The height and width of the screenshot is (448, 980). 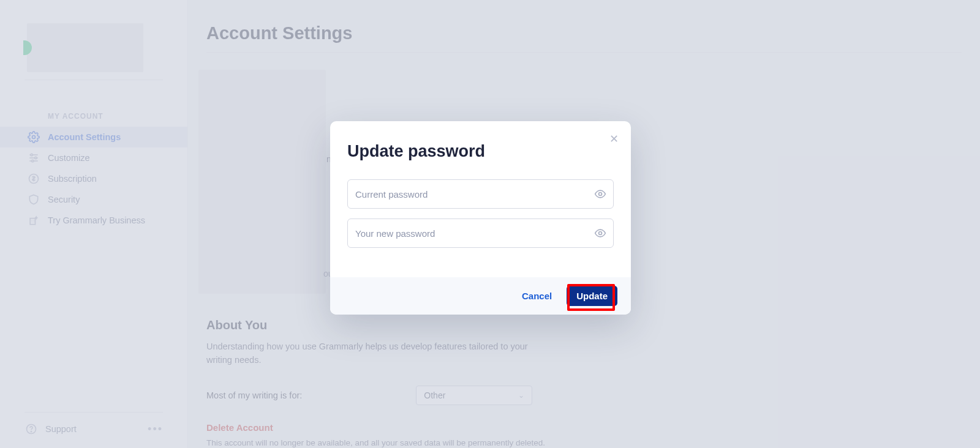 What do you see at coordinates (537, 296) in the screenshot?
I see `cancel-button: Cancel` at bounding box center [537, 296].